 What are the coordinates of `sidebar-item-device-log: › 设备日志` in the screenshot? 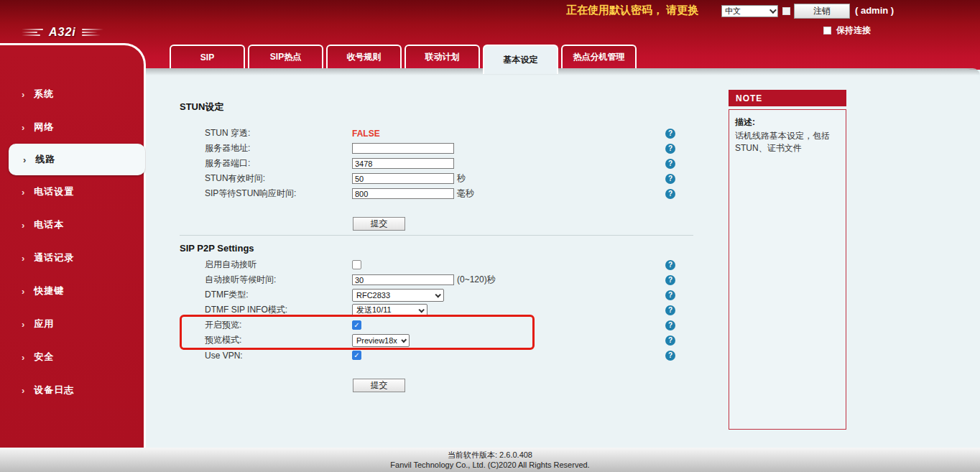 It's located at (72, 390).